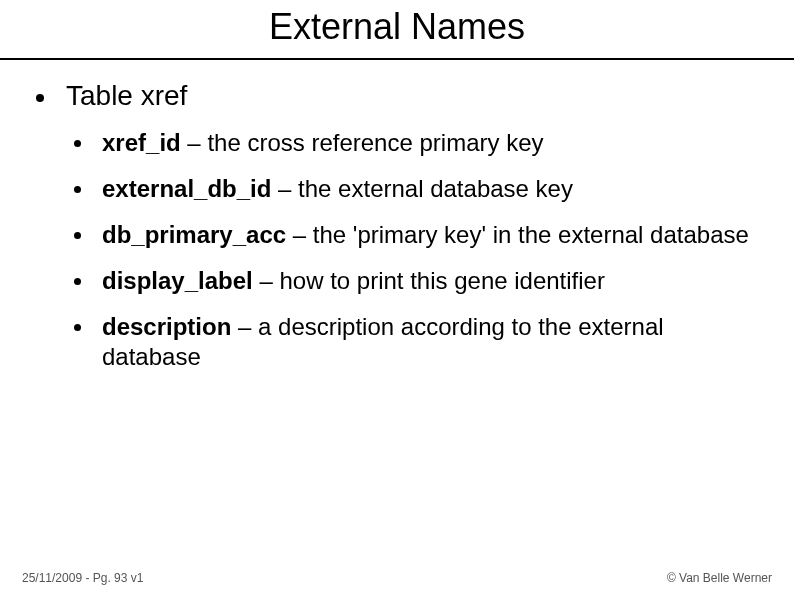 The width and height of the screenshot is (794, 595). Describe the element at coordinates (397, 29) in the screenshot. I see `slide-title: External Names` at that location.